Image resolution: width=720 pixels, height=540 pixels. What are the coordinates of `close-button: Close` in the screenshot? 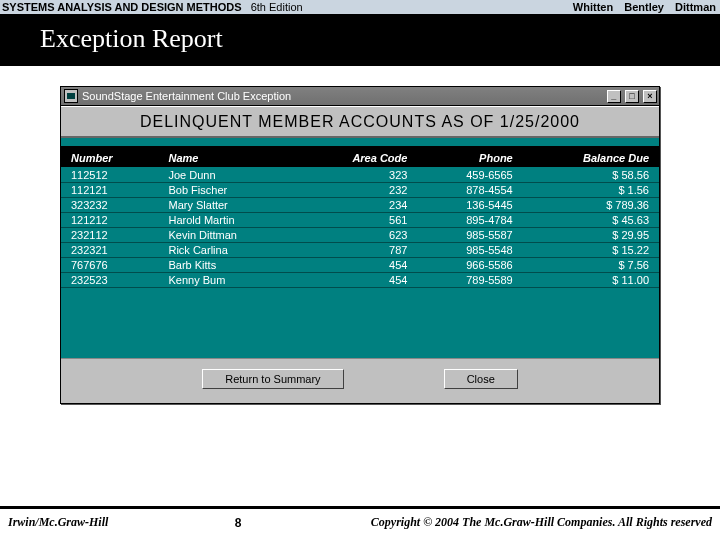 It's located at (481, 379).